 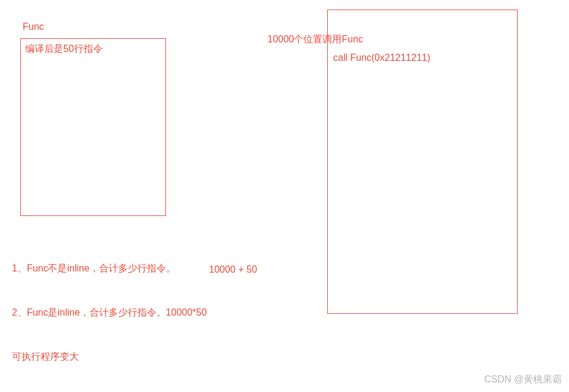 What do you see at coordinates (94, 268) in the screenshot?
I see `point-1-text: 1、Func不是inline，合计多少行指令。` at bounding box center [94, 268].